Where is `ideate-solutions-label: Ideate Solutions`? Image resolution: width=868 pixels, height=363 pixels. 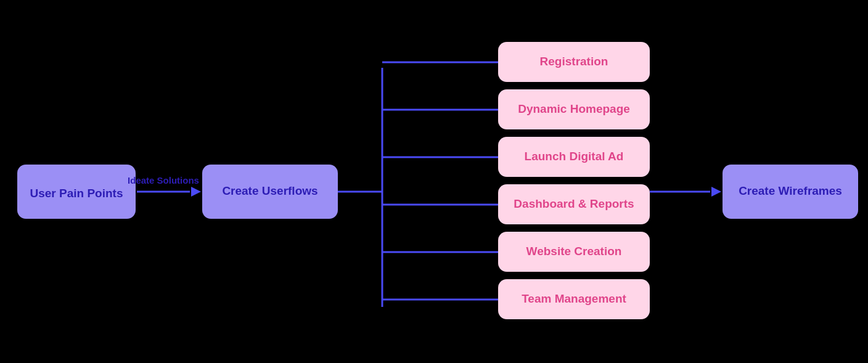
ideate-solutions-label: Ideate Solutions is located at coordinates (163, 180).